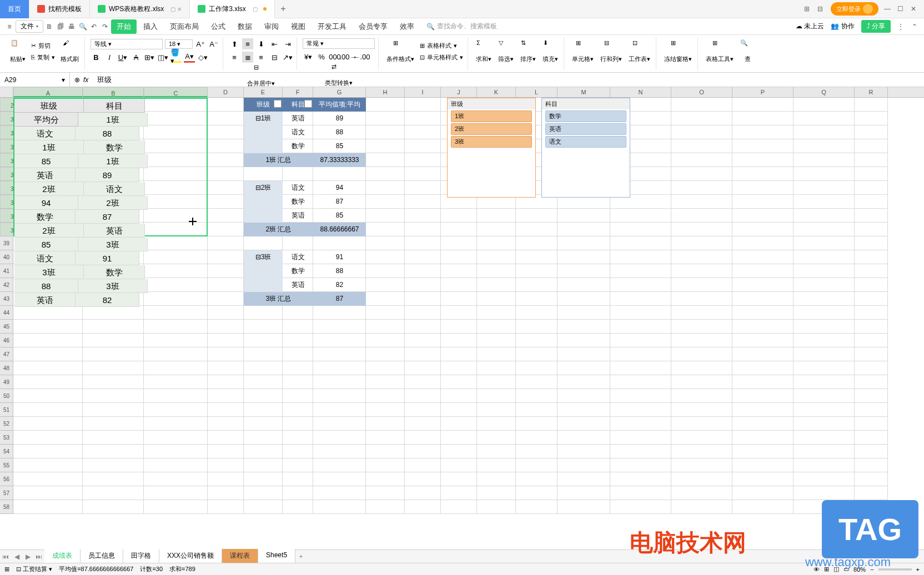 The width and height of the screenshot is (924, 575). What do you see at coordinates (14, 9) in the screenshot?
I see `tab-home: 首页` at bounding box center [14, 9].